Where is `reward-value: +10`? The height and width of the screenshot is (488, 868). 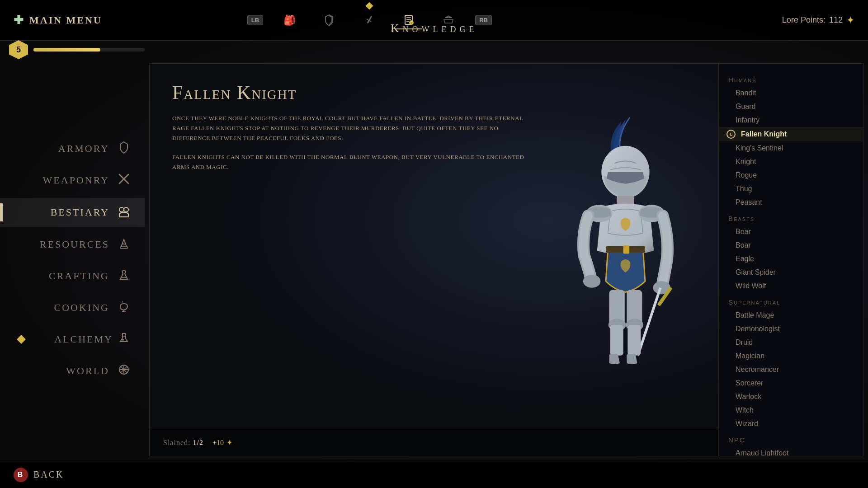 reward-value: +10 is located at coordinates (218, 443).